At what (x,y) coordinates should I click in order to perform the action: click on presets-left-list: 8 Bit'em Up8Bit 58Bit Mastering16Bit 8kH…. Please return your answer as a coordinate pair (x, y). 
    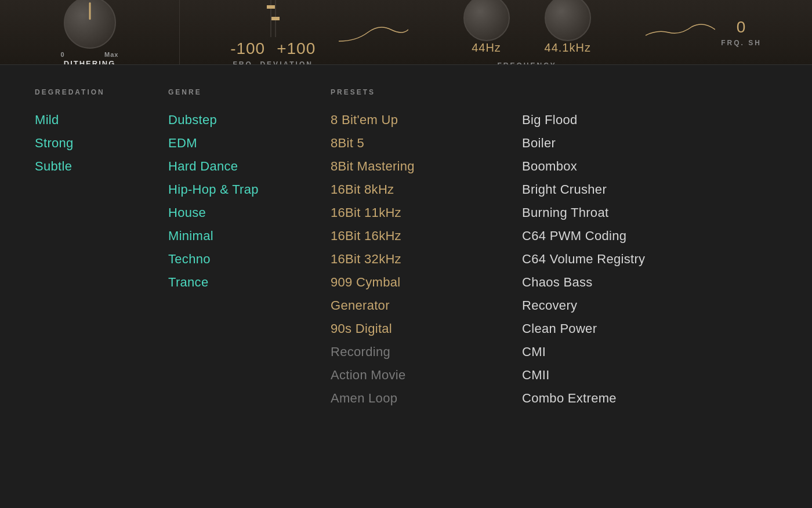
    Looking at the image, I should click on (426, 263).